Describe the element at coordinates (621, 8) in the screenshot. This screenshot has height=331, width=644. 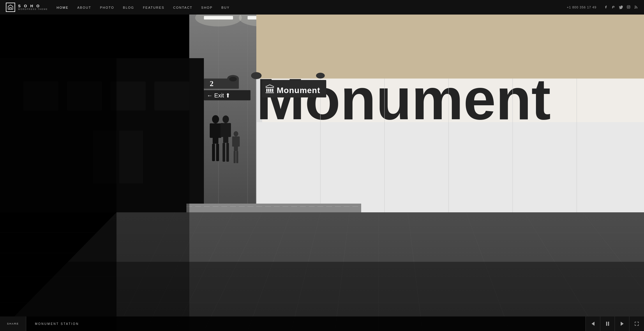
I see `social-icons` at that location.